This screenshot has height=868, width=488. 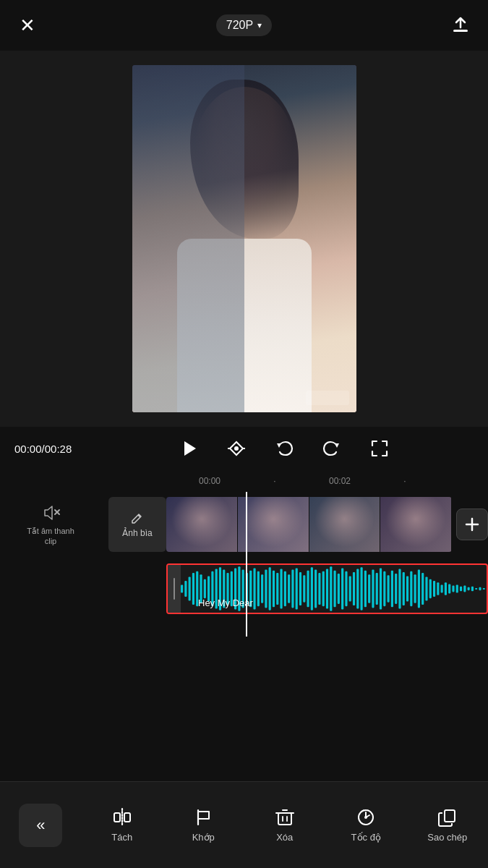 What do you see at coordinates (236, 448) in the screenshot?
I see `keyframe-button` at bounding box center [236, 448].